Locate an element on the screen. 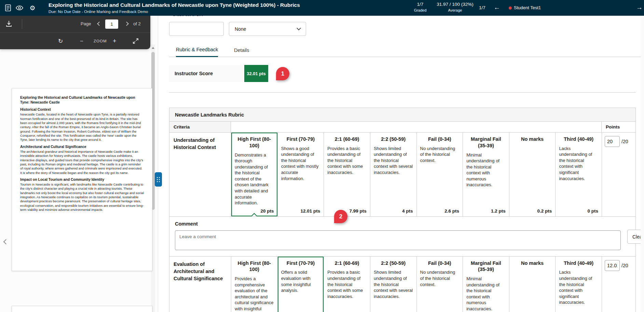  criterion-name: Evaluation of Architectural and Cultural… is located at coordinates (200, 284).